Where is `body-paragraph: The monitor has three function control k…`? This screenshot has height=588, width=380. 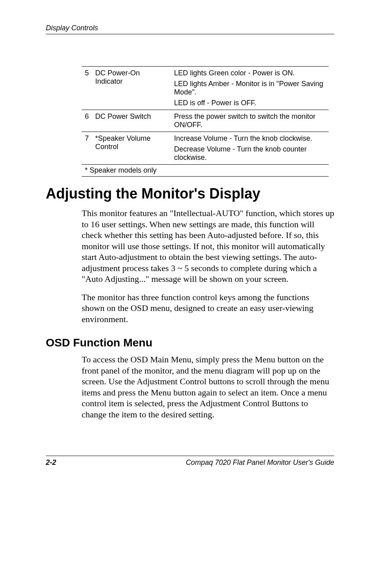
body-paragraph: The monitor has three function control k… is located at coordinates (208, 309).